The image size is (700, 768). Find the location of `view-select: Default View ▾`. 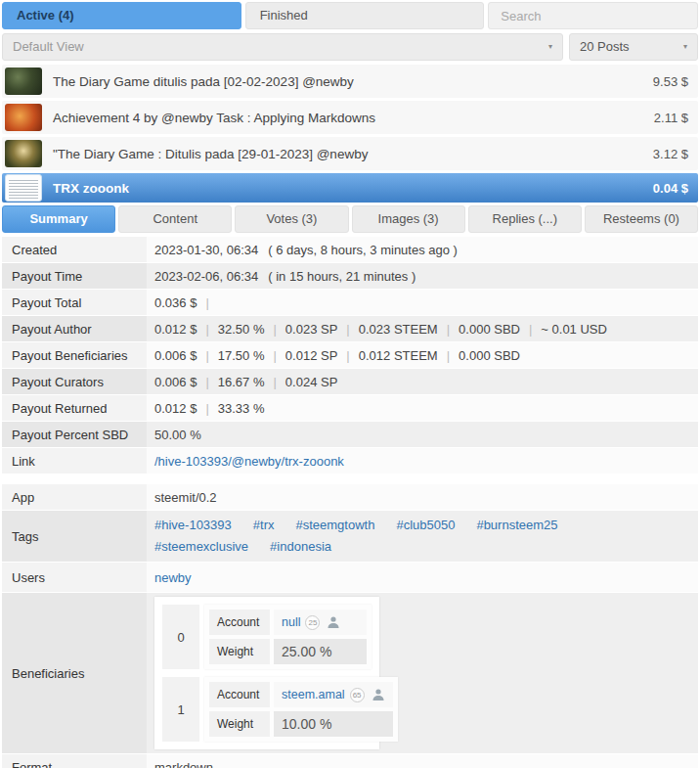

view-select: Default View ▾ is located at coordinates (283, 47).